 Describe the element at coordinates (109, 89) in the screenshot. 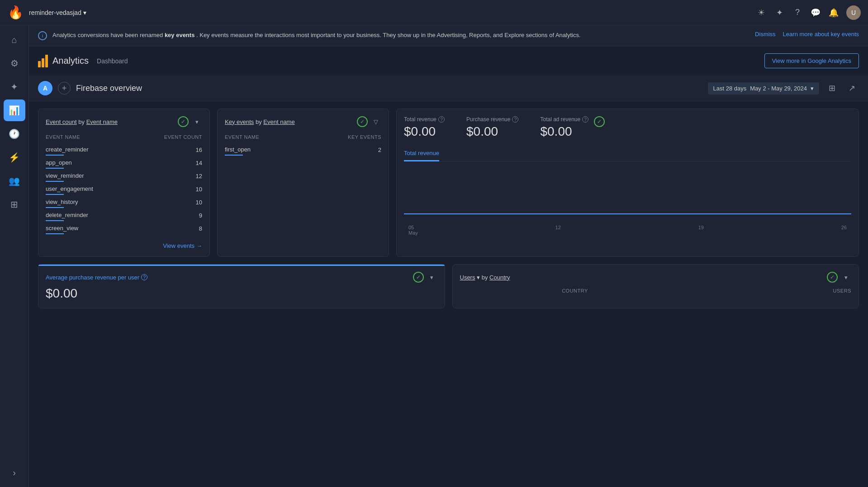

I see `page-title: Firebase overview` at that location.